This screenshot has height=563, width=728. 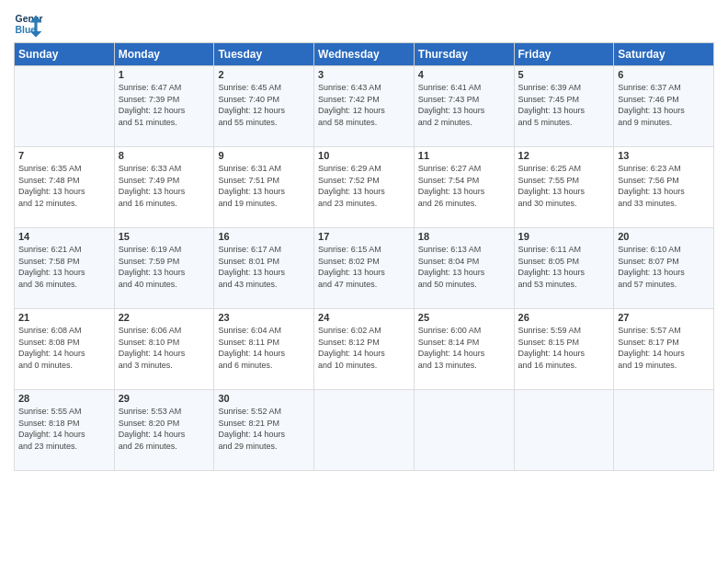 What do you see at coordinates (463, 55) in the screenshot?
I see `weekday-header-thursday: Thursday` at bounding box center [463, 55].